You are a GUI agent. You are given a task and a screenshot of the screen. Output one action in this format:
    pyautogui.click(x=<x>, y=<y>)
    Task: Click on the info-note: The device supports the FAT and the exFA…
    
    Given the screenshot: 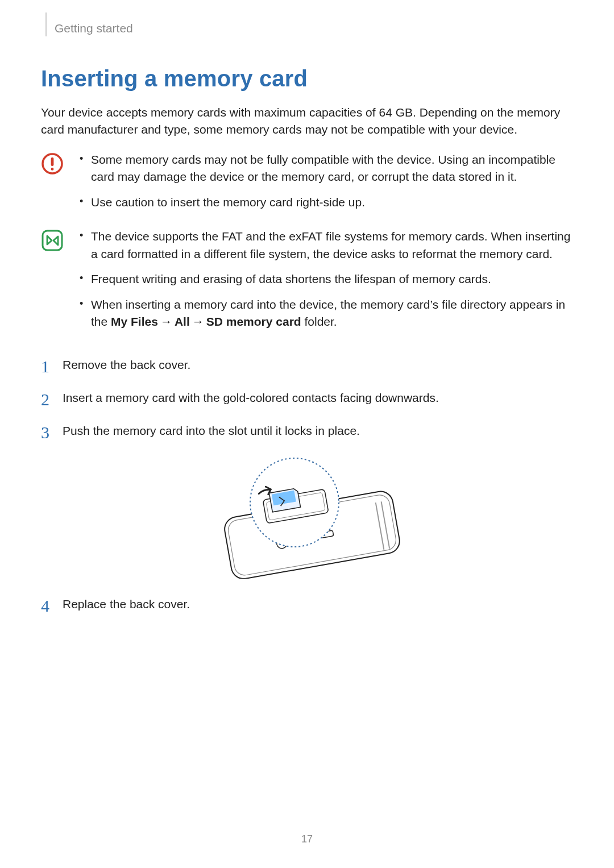 What is the action you would take?
    pyautogui.click(x=307, y=283)
    